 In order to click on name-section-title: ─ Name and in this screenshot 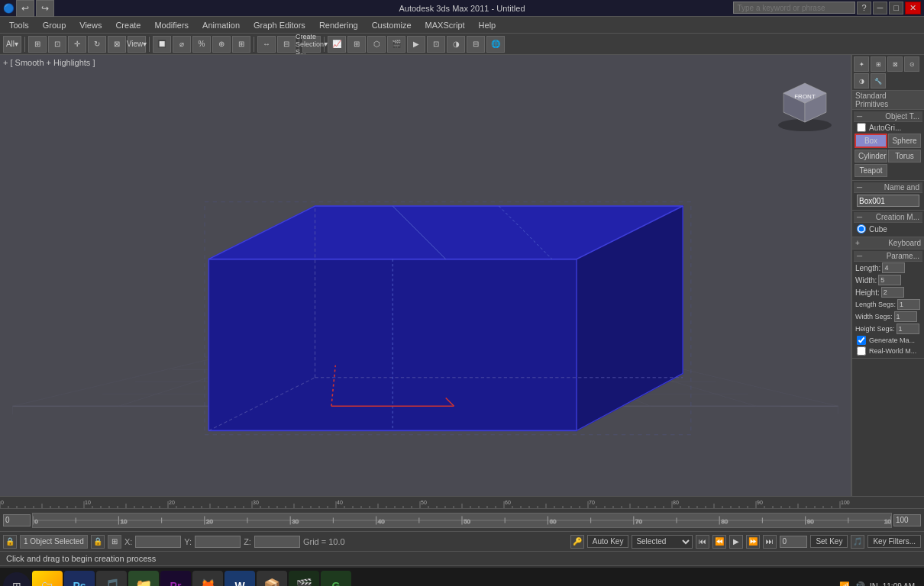, I will do `click(888, 188)`.